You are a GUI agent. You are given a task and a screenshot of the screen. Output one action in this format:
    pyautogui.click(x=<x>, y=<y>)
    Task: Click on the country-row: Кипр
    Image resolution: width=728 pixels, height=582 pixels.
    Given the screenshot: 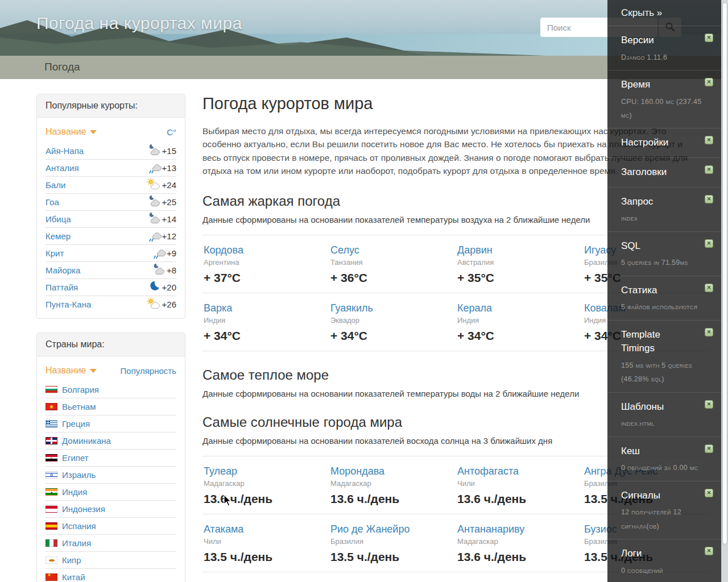 What is the action you would take?
    pyautogui.click(x=111, y=560)
    